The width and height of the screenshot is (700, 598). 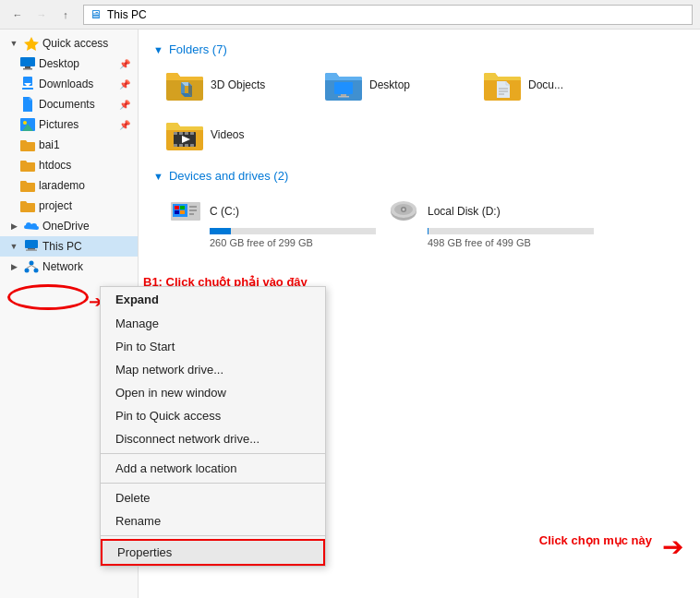 I want to click on folders-grid: 3D Objects Desktop, so click(x=419, y=110).